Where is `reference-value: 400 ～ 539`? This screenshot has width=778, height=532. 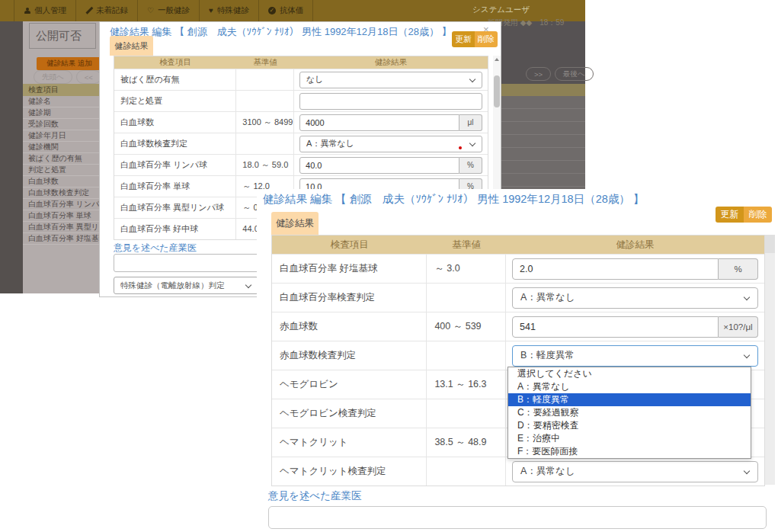
reference-value: 400 ～ 539 is located at coordinates (466, 326).